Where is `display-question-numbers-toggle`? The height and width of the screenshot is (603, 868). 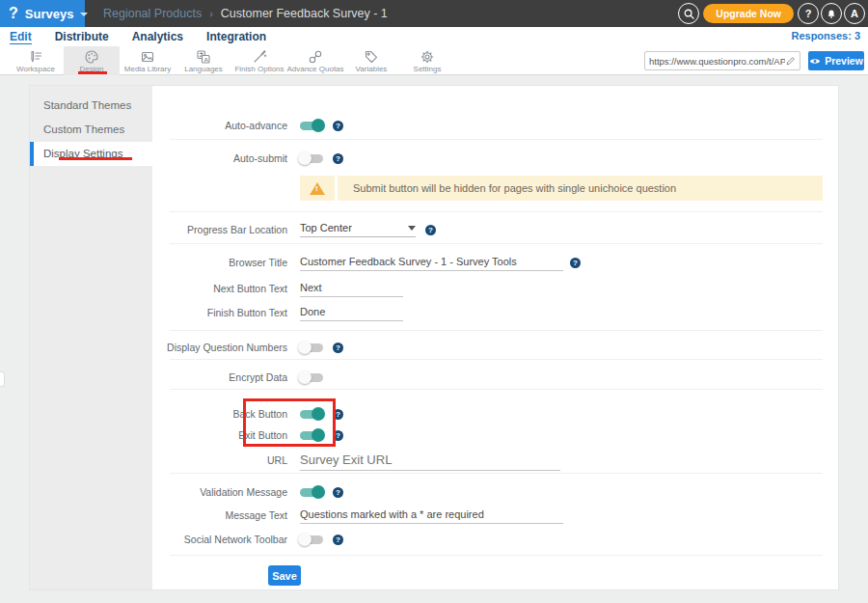 display-question-numbers-toggle is located at coordinates (312, 347).